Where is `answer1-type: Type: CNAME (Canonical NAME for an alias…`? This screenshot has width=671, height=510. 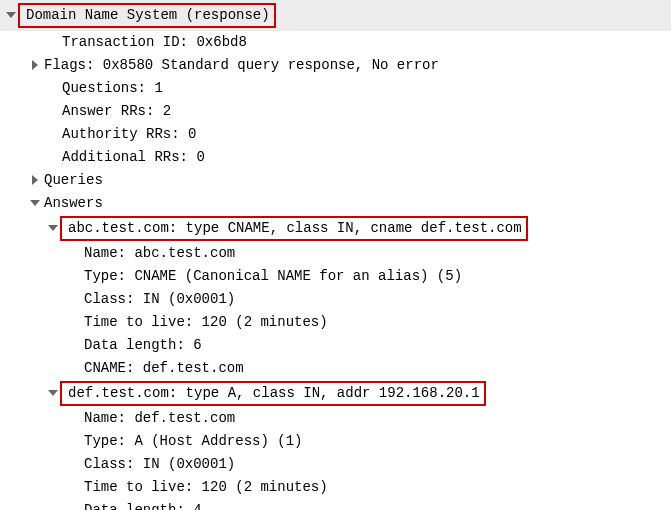 answer1-type: Type: CNAME (Canonical NAME for an alias… is located at coordinates (336, 276).